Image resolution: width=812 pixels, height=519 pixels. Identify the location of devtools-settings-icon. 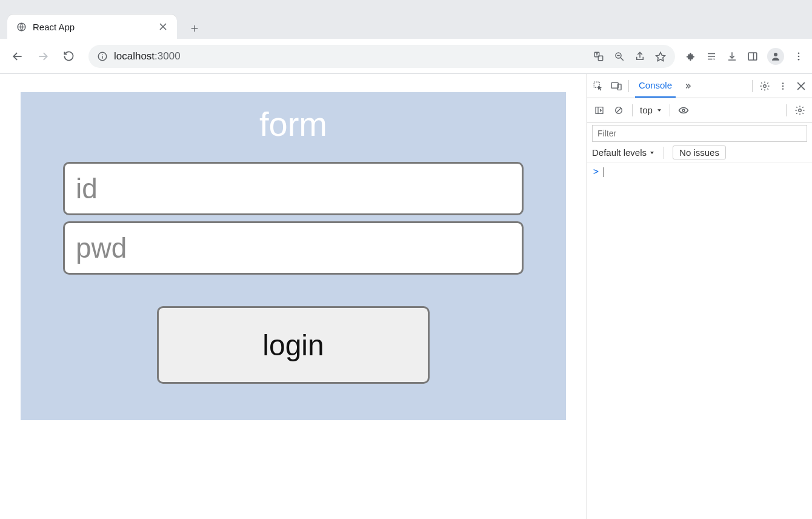
(765, 86).